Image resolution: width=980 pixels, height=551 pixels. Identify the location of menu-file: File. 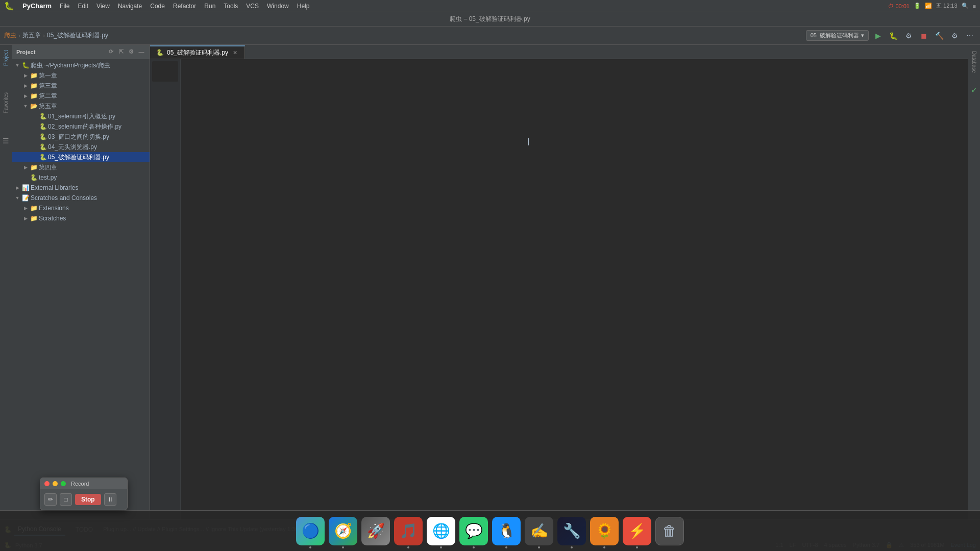
(64, 6).